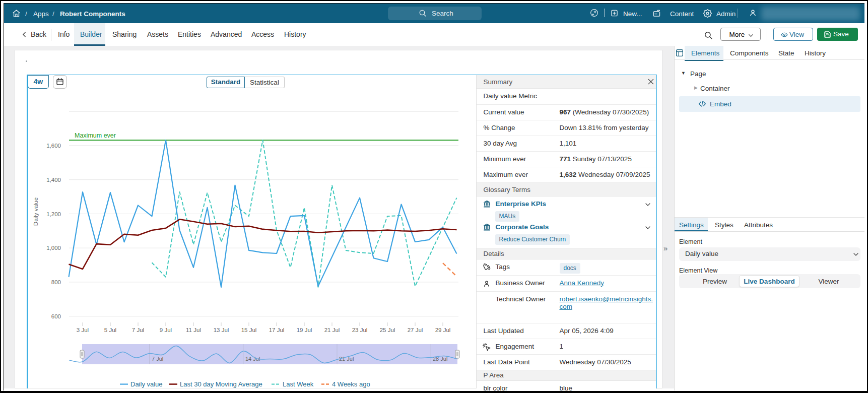  Describe the element at coordinates (53, 146) in the screenshot. I see `svg-text: 1,600` at that location.